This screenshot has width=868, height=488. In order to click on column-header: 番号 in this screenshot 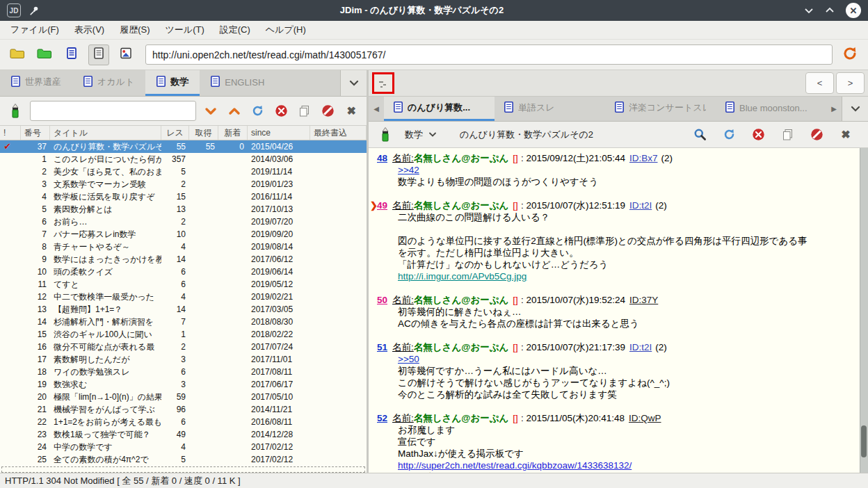, I will do `click(35, 133)`.